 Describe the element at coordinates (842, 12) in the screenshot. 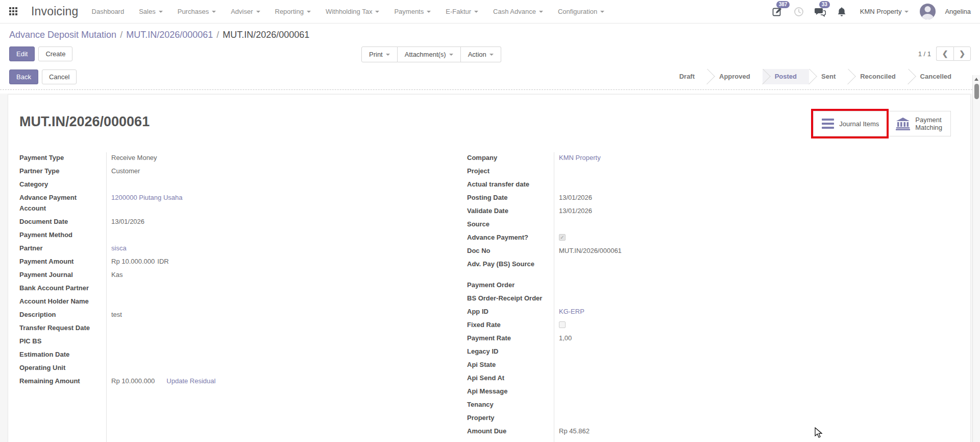

I see `bell-icon` at that location.